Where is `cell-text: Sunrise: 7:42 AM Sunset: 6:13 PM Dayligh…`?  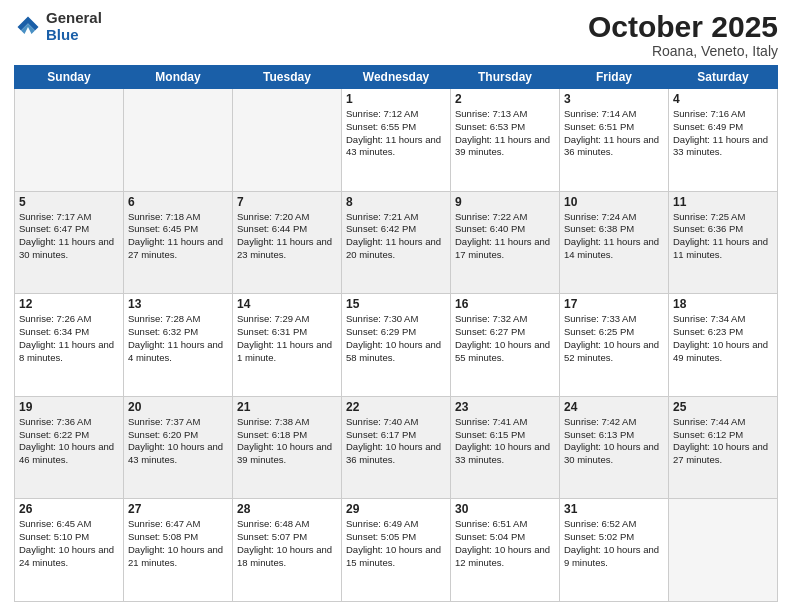 cell-text: Sunrise: 7:42 AM Sunset: 6:13 PM Dayligh… is located at coordinates (614, 442).